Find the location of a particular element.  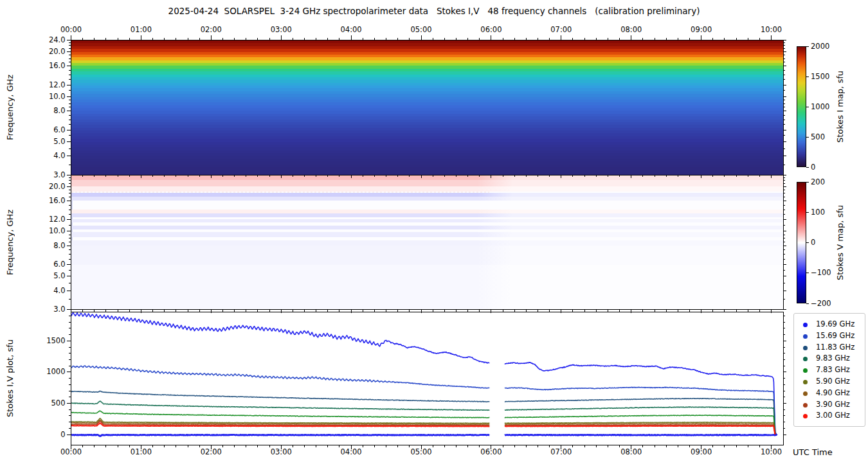

time-tick-label: 05:00 is located at coordinates (421, 452).